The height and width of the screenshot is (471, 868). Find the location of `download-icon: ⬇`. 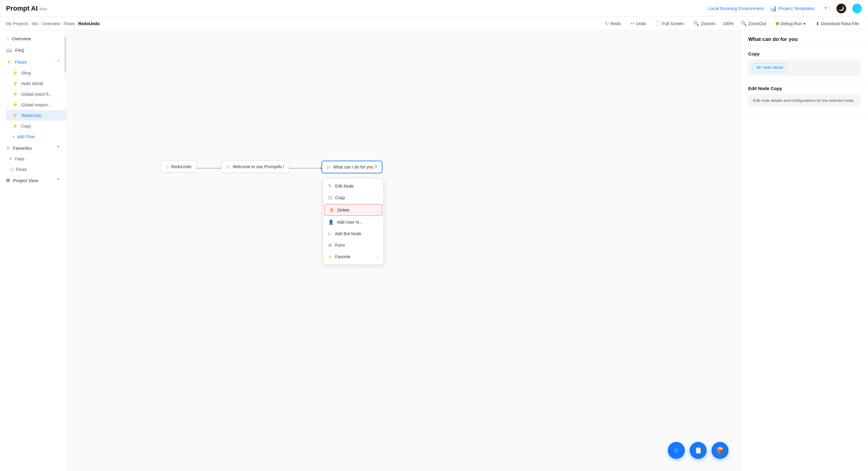

download-icon: ⬇ is located at coordinates (817, 24).